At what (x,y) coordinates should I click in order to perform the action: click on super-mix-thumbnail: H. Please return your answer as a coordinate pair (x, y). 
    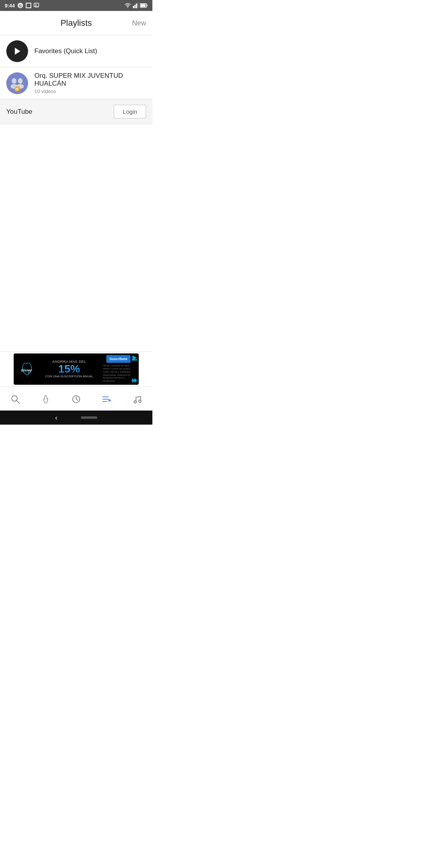
    Looking at the image, I should click on (17, 83).